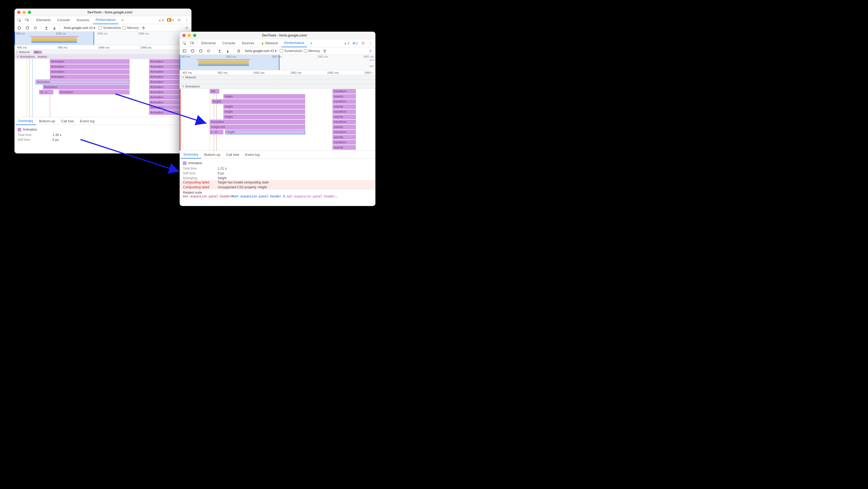  Describe the element at coordinates (294, 43) in the screenshot. I see `tab-performance: Performance` at that location.